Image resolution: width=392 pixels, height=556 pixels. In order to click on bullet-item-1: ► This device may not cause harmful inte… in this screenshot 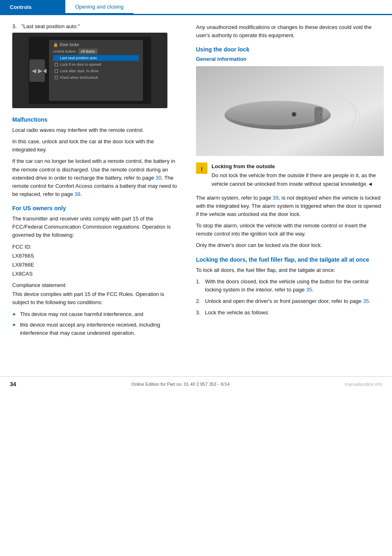, I will do `click(95, 314)`.